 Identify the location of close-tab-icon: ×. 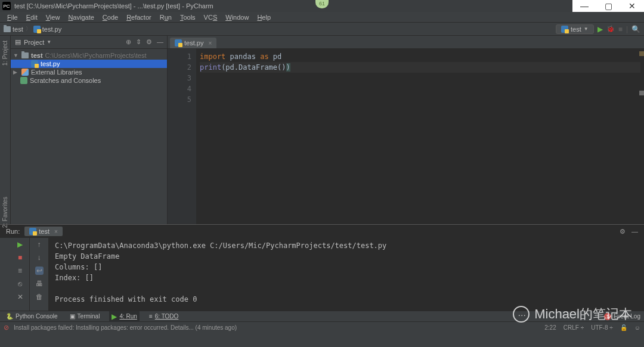
(210, 43).